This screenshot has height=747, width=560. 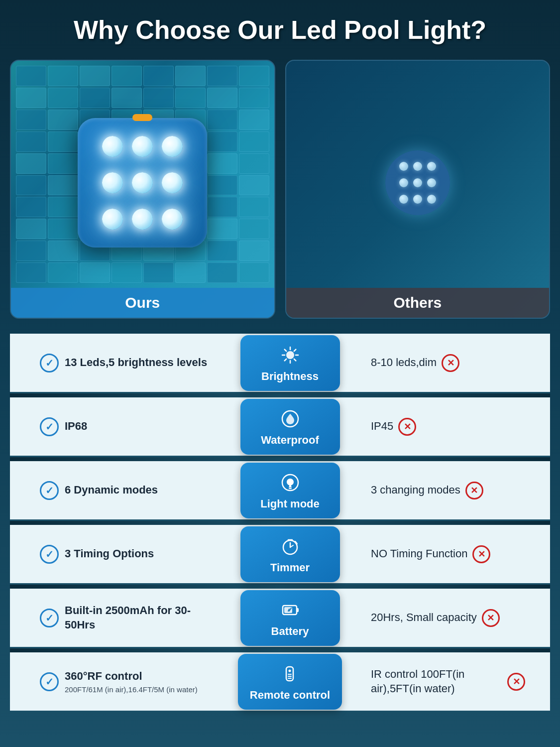 What do you see at coordinates (280, 682) in the screenshot?
I see `table-row: ✓ 360°RF control 200FT/61M (in air),16.4…` at bounding box center [280, 682].